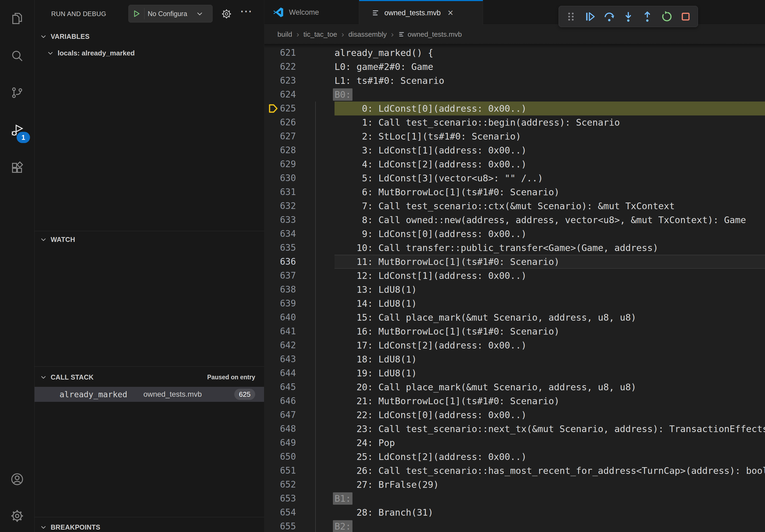  Describe the element at coordinates (667, 17) in the screenshot. I see `restart-button` at that location.